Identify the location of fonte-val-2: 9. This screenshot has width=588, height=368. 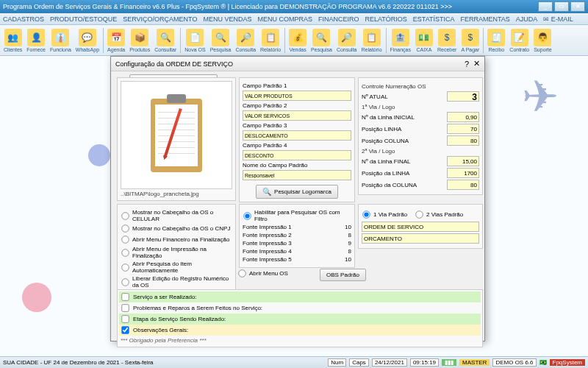
(343, 243).